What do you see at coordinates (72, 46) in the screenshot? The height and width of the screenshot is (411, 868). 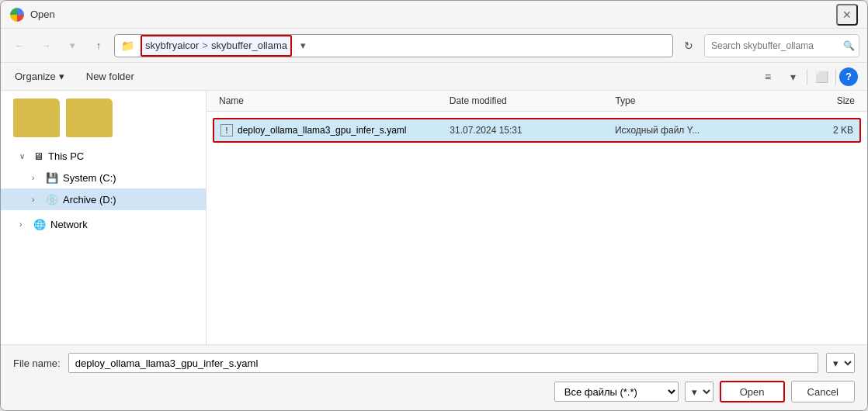 I see `dropdown-nav-button: ▾` at bounding box center [72, 46].